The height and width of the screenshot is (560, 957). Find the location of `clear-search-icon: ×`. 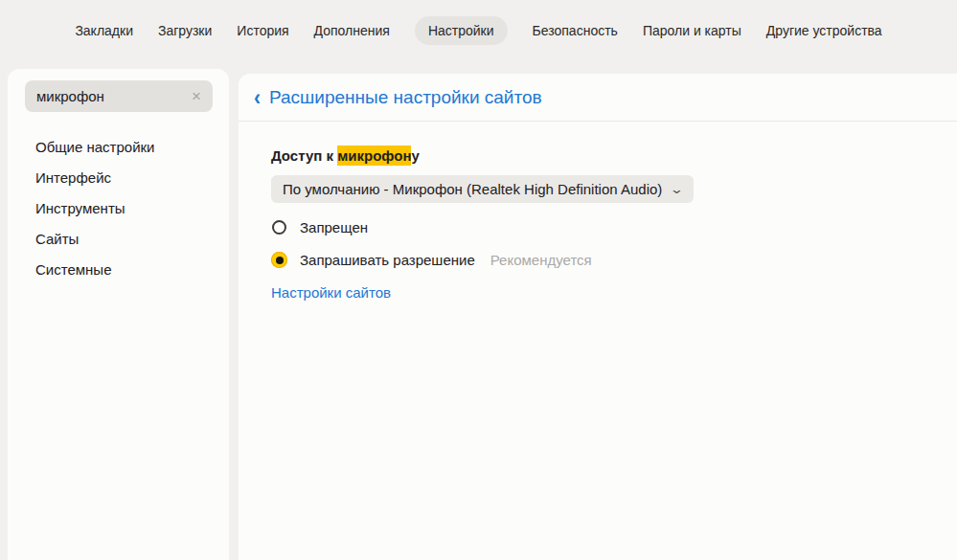

clear-search-icon: × is located at coordinates (193, 96).